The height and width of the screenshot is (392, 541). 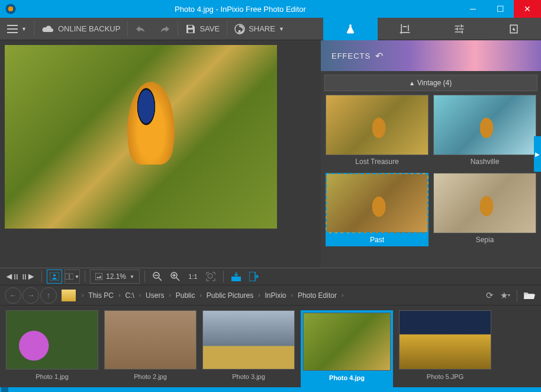 I want to click on crumb-users: Users, so click(x=155, y=295).